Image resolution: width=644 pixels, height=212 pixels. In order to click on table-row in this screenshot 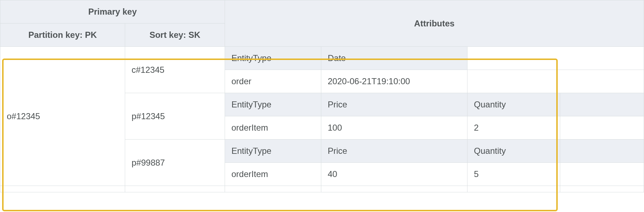, I will do `click(322, 189)`.